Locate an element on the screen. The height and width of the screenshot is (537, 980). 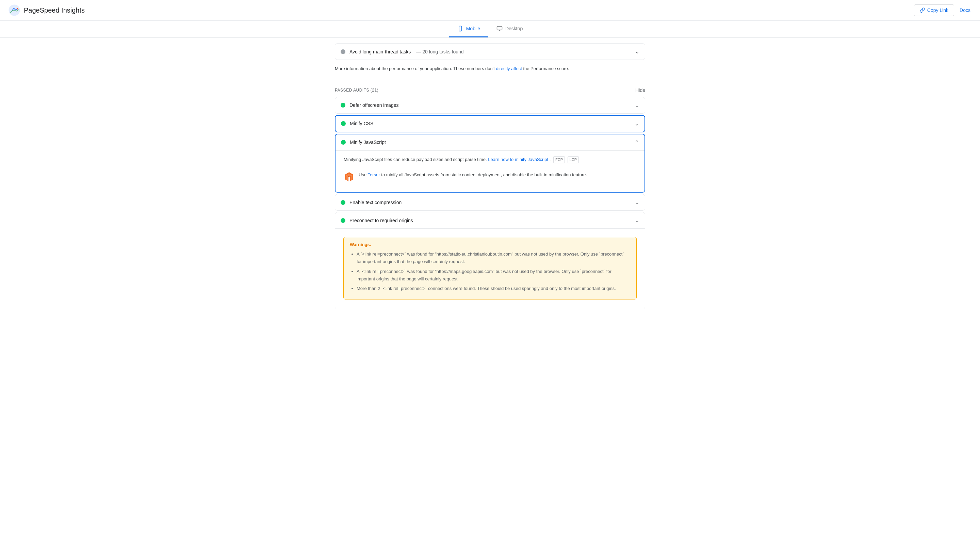
learn-minify-link: Learn how to minify JavaScript is located at coordinates (518, 159).